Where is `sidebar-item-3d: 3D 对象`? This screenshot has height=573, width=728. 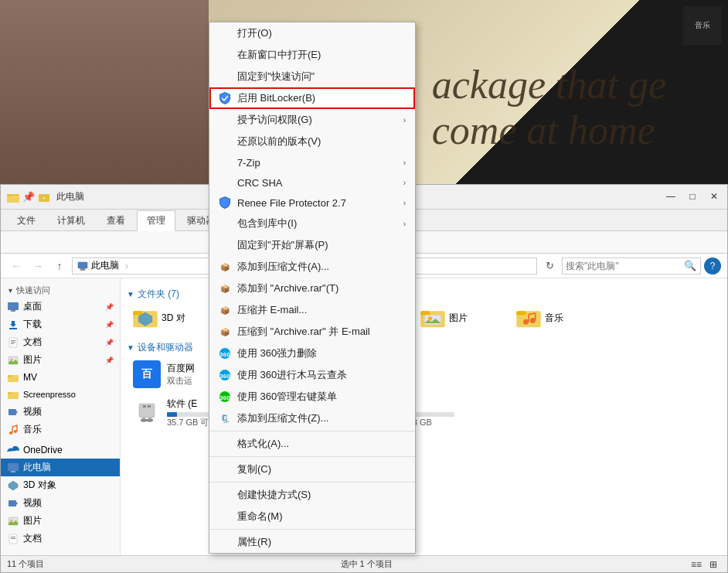
sidebar-item-3d: 3D 对象 is located at coordinates (60, 486).